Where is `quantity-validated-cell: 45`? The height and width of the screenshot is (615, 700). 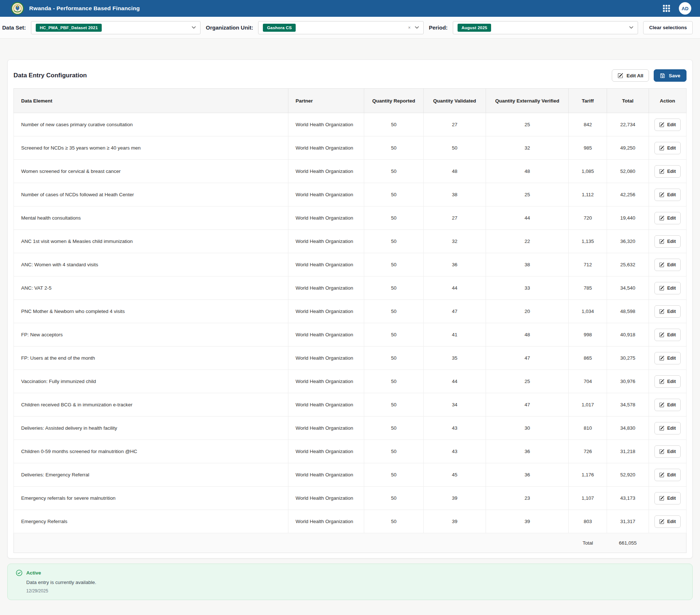 quantity-validated-cell: 45 is located at coordinates (455, 475).